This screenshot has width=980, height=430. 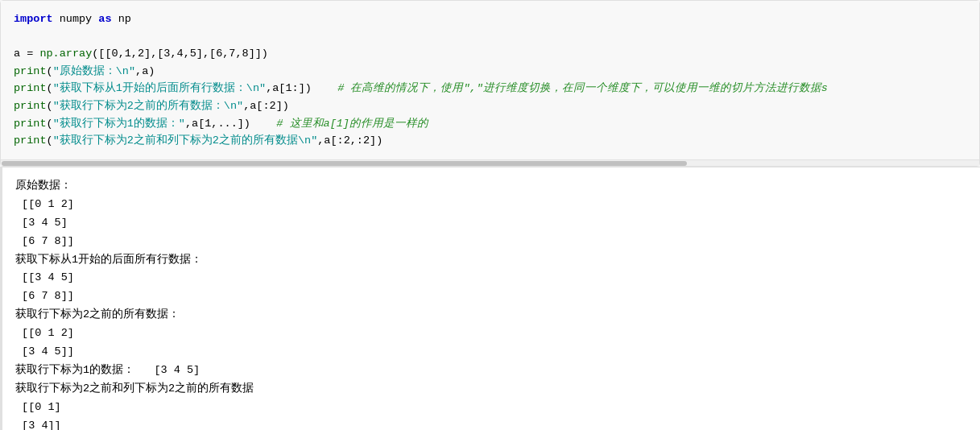 What do you see at coordinates (490, 19) in the screenshot?
I see `code-line-1: import numpy as np` at bounding box center [490, 19].